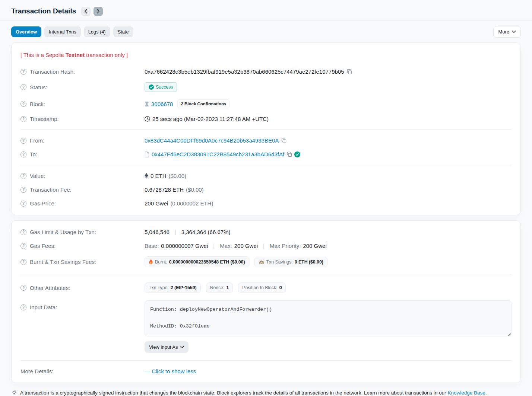  I want to click on gas-price-gwei: 200 Gwei, so click(156, 203).